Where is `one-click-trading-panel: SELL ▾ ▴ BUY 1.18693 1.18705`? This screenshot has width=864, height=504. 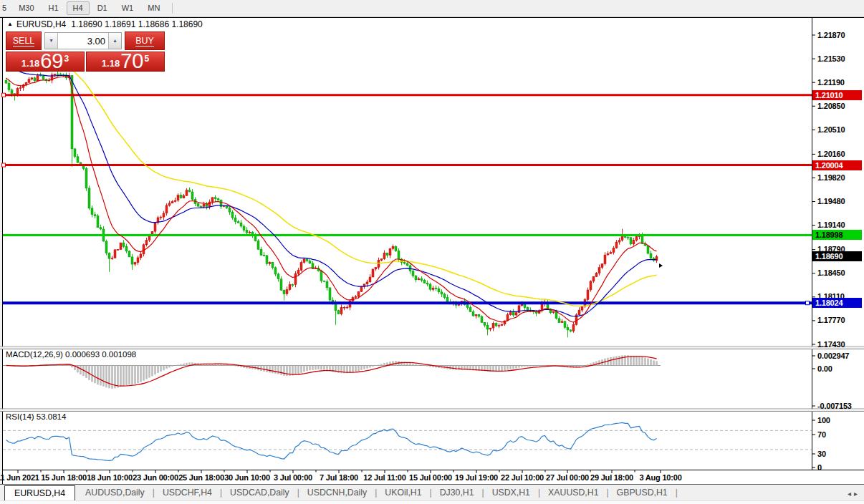
one-click-trading-panel: SELL ▾ ▴ BUY 1.18693 1.18705 is located at coordinates (85, 52).